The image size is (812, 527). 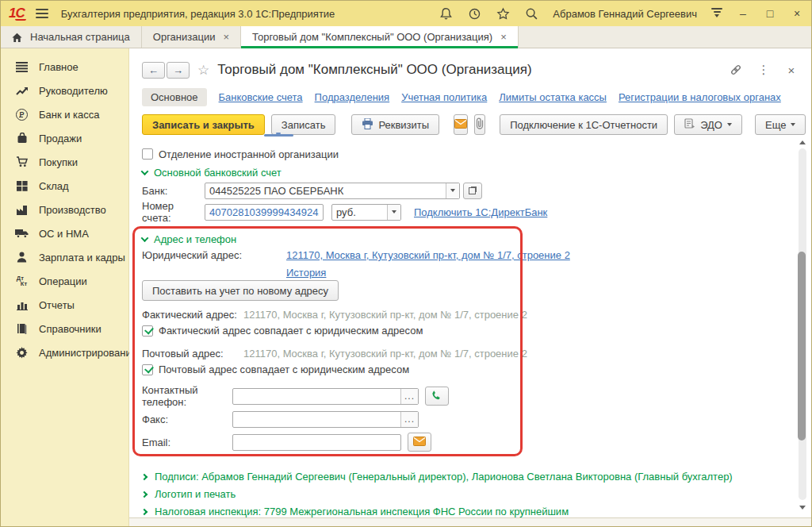 What do you see at coordinates (22, 138) in the screenshot?
I see `bag-icon` at bounding box center [22, 138].